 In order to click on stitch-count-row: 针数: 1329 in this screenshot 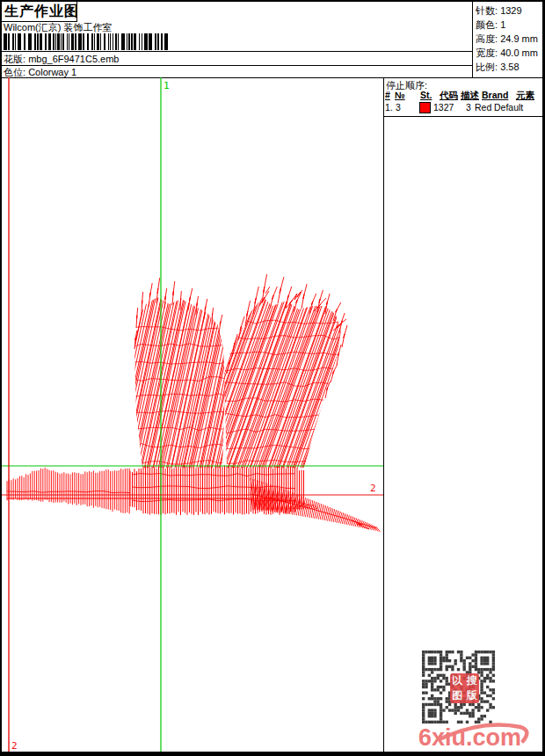, I will do `click(506, 11)`.